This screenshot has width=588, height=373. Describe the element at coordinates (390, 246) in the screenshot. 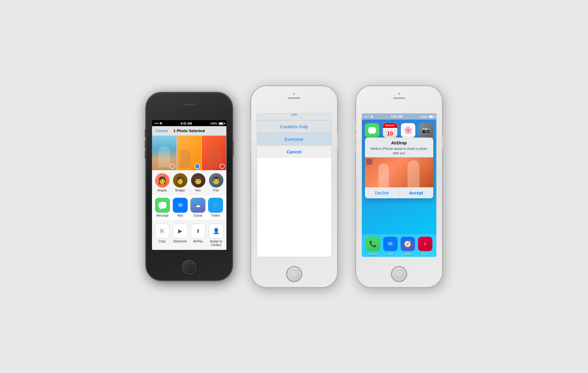

I see `dock-mail: ✉ Mail` at that location.